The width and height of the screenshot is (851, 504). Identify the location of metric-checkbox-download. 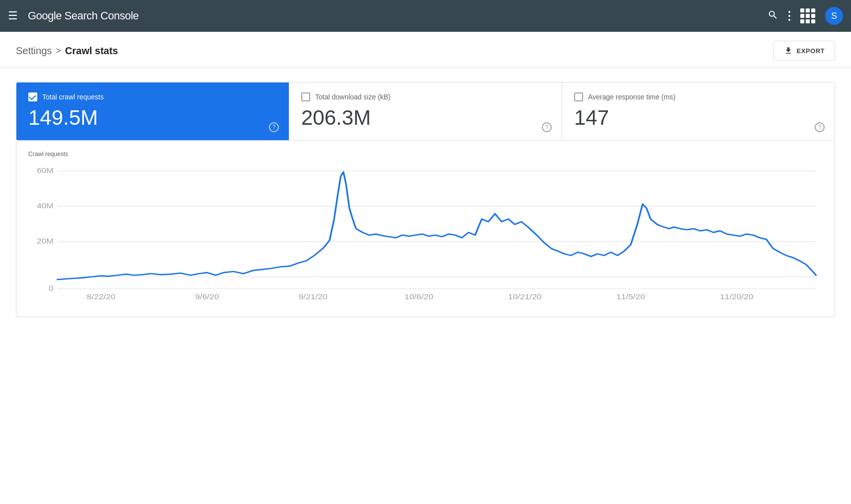
(306, 97).